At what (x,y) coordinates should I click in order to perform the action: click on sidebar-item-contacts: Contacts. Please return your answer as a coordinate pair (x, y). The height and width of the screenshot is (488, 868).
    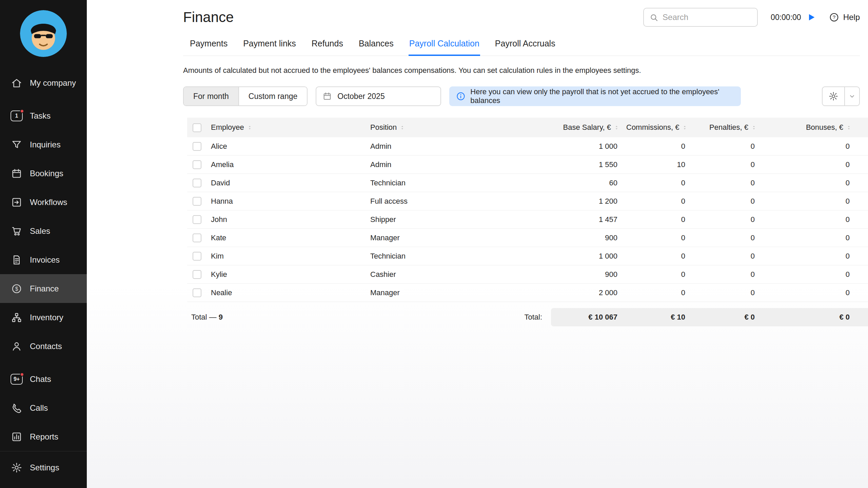
    Looking at the image, I should click on (43, 346).